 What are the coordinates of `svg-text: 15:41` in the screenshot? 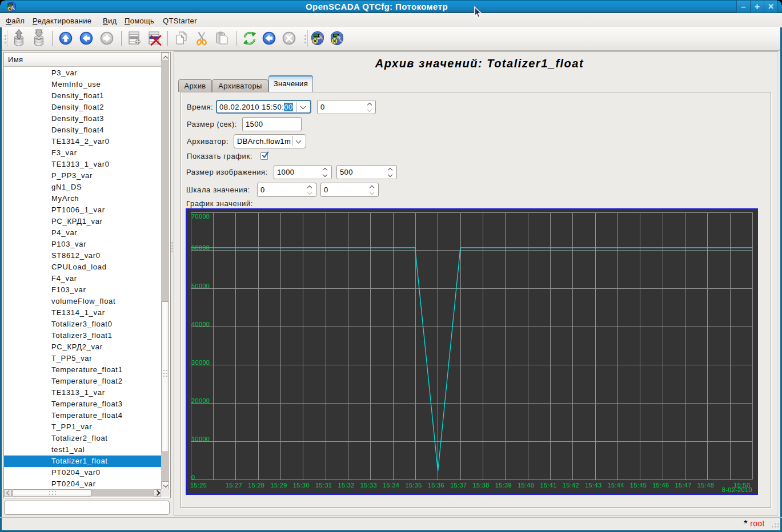 It's located at (548, 485).